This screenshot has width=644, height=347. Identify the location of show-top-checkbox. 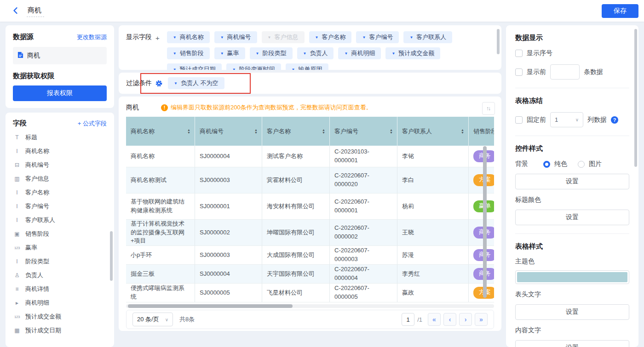
(519, 72).